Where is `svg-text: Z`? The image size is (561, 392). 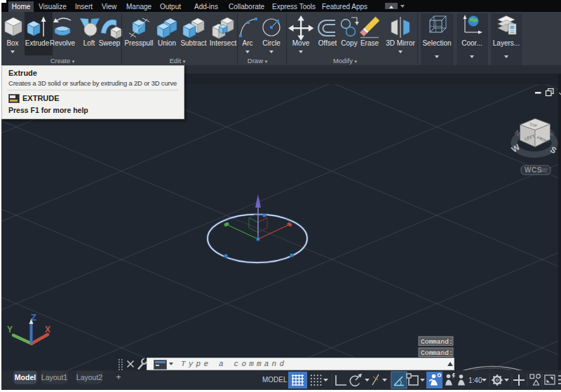
svg-text: Z is located at coordinates (34, 317).